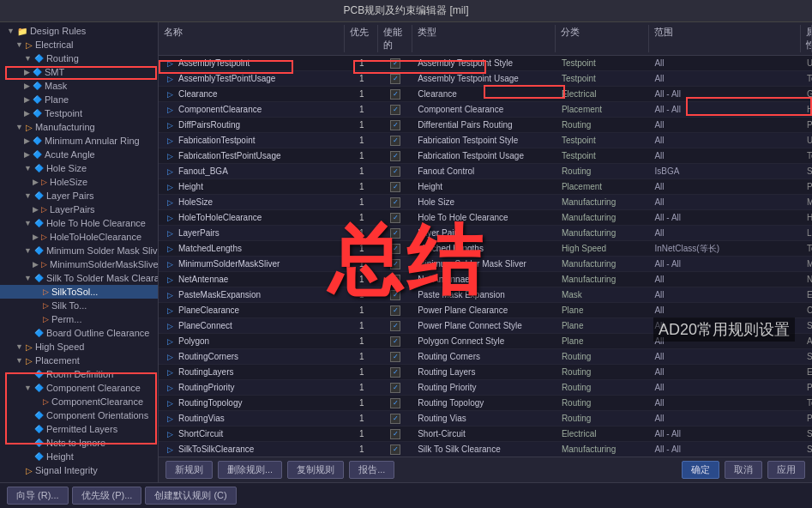  Describe the element at coordinates (485, 295) in the screenshot. I see `table-row: ▷ PasteMaskExpansion 1 Paste Mask Expans…` at that location.